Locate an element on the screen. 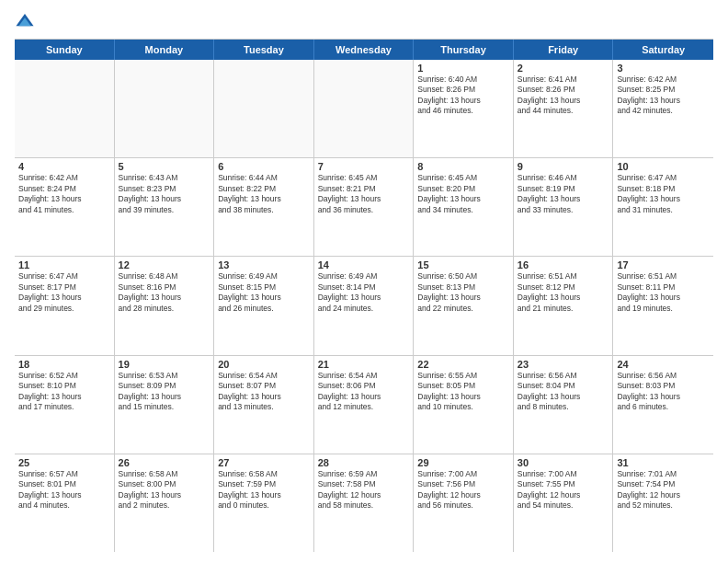 This screenshot has height=563, width=728. day-cell-27: 27Sunrise: 6:58 AMSunset: 7:59 PMDayligh… is located at coordinates (265, 503).